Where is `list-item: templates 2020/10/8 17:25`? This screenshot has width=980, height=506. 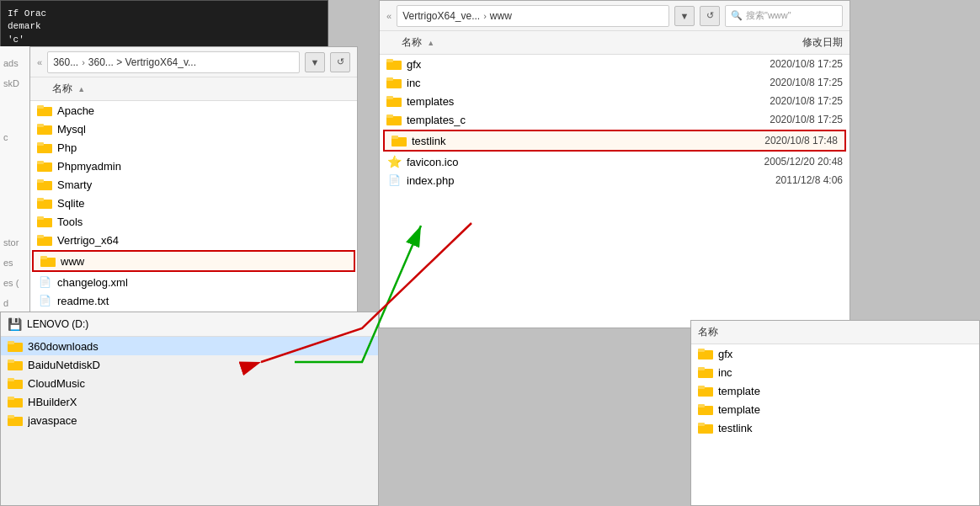
list-item: templates 2020/10/8 17:25 is located at coordinates (615, 101).